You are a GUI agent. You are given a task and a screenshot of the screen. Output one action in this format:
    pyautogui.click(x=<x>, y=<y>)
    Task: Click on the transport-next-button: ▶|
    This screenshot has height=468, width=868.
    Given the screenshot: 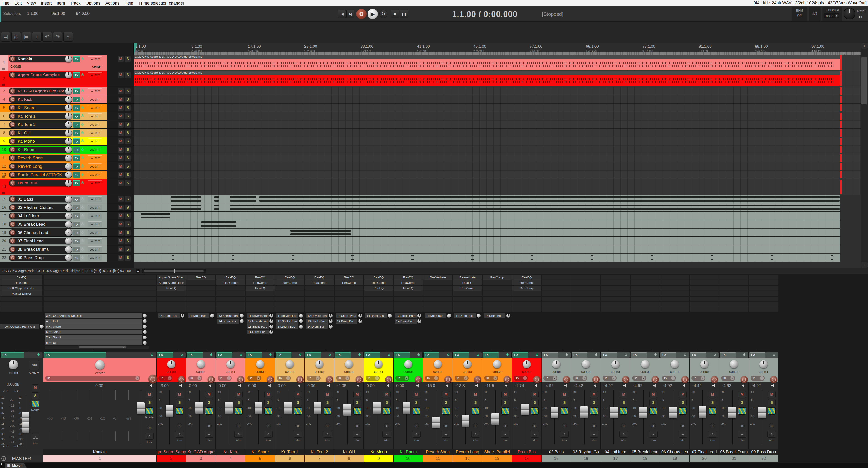 What is the action you would take?
    pyautogui.click(x=350, y=14)
    